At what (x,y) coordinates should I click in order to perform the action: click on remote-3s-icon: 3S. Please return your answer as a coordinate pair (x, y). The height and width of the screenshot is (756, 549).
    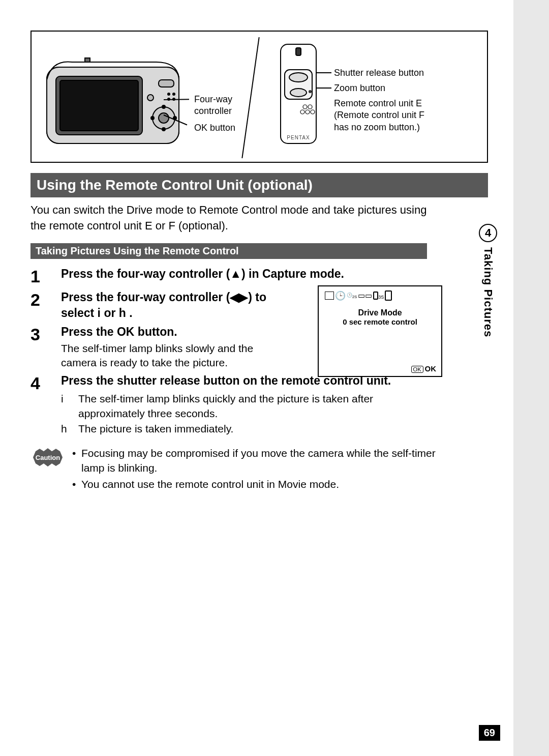
    Looking at the image, I should click on (378, 296).